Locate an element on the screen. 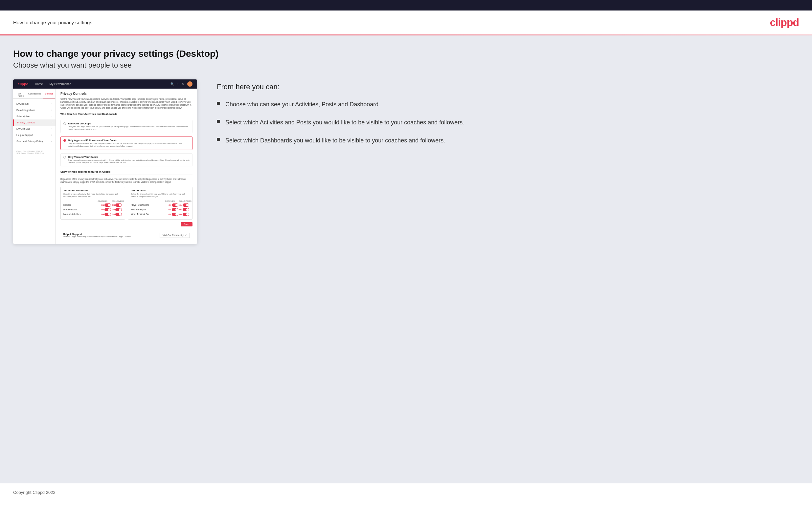 The image size is (812, 507). round-insights-followers-toggle: ON is located at coordinates (185, 210).